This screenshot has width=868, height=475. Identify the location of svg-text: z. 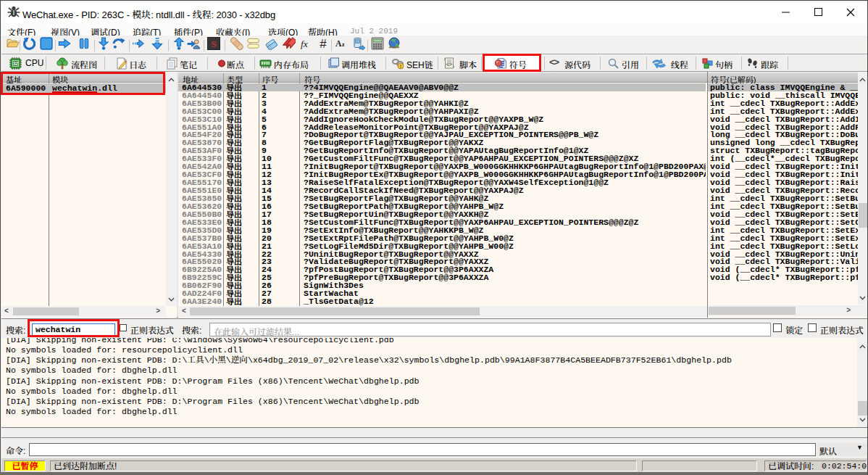
(343, 45).